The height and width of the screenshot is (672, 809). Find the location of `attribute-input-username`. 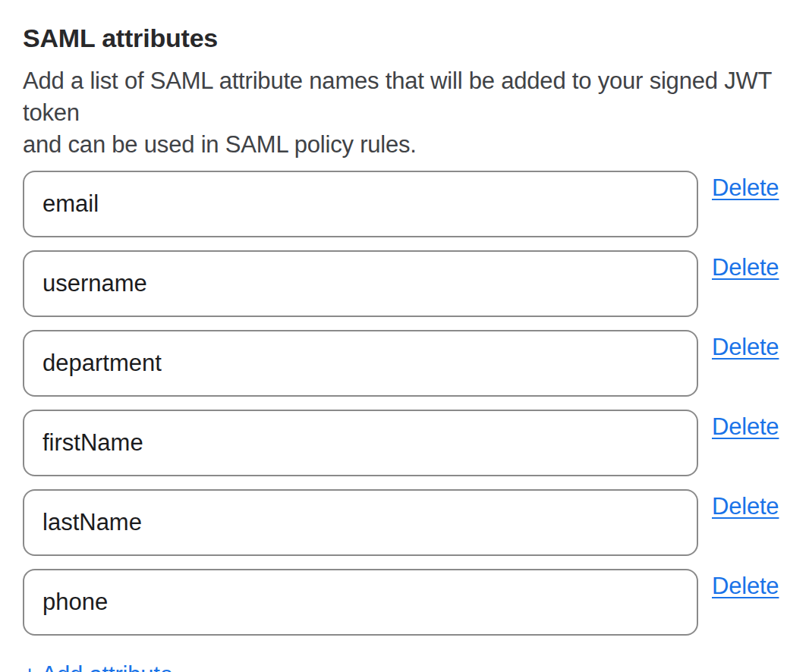

attribute-input-username is located at coordinates (360, 284).